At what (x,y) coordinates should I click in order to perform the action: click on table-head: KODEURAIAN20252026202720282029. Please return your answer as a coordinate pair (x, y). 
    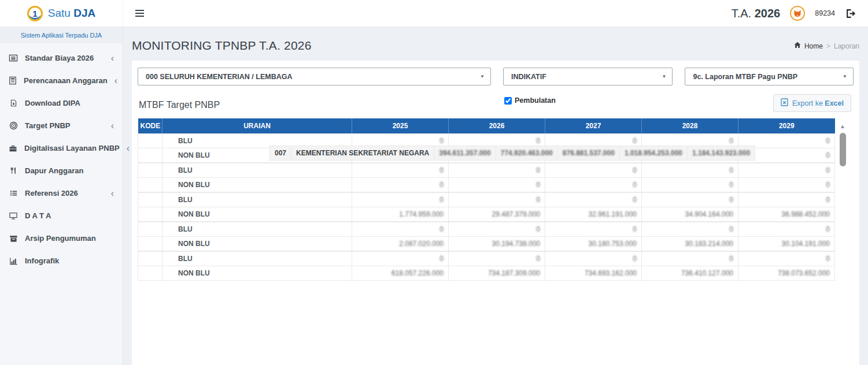
    Looking at the image, I should click on (487, 126).